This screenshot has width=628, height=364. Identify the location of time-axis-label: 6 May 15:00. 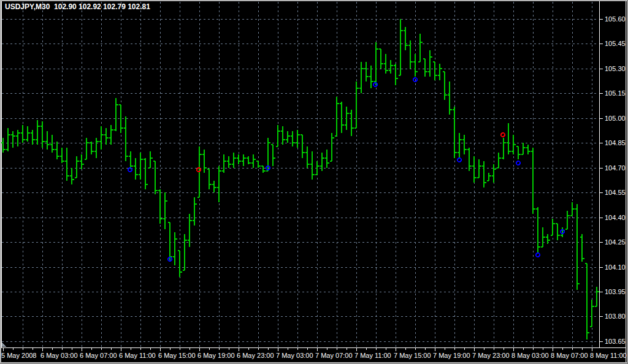
(177, 355).